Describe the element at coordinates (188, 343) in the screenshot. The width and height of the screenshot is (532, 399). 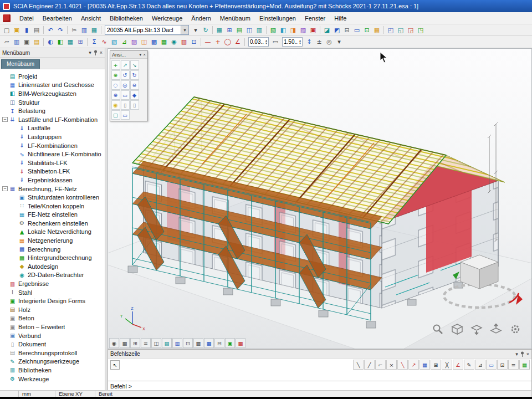
I see `viewport-setting-icon: ⊡` at that location.